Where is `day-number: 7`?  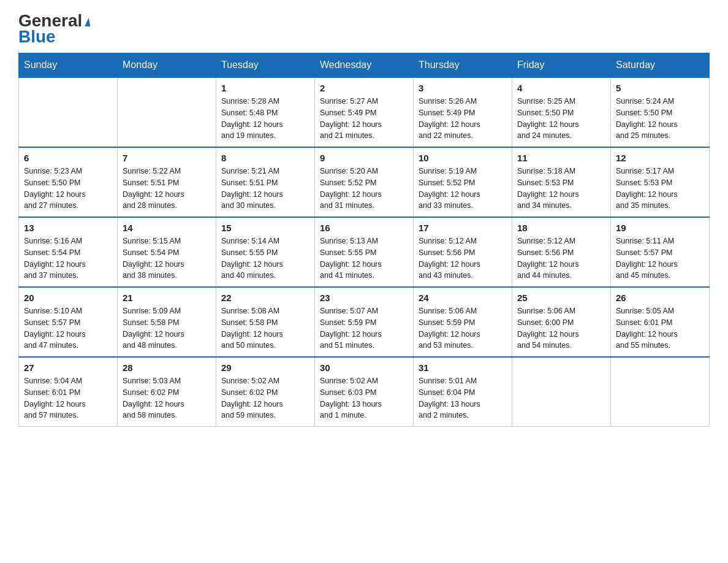 day-number: 7 is located at coordinates (167, 158).